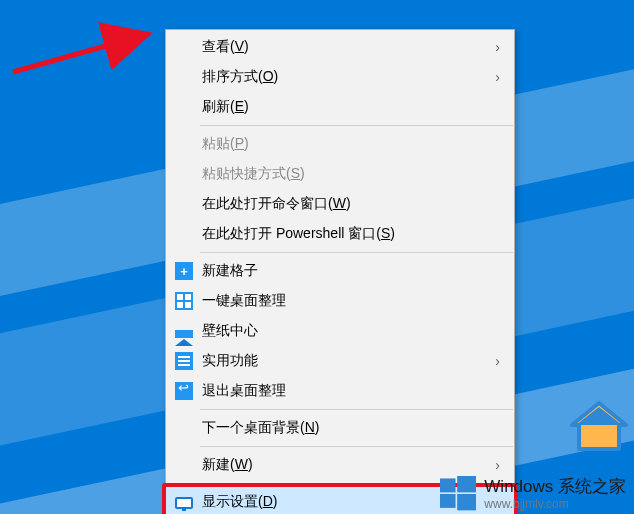  Describe the element at coordinates (226, 144) in the screenshot. I see `menu-label: 粘贴(P)` at that location.